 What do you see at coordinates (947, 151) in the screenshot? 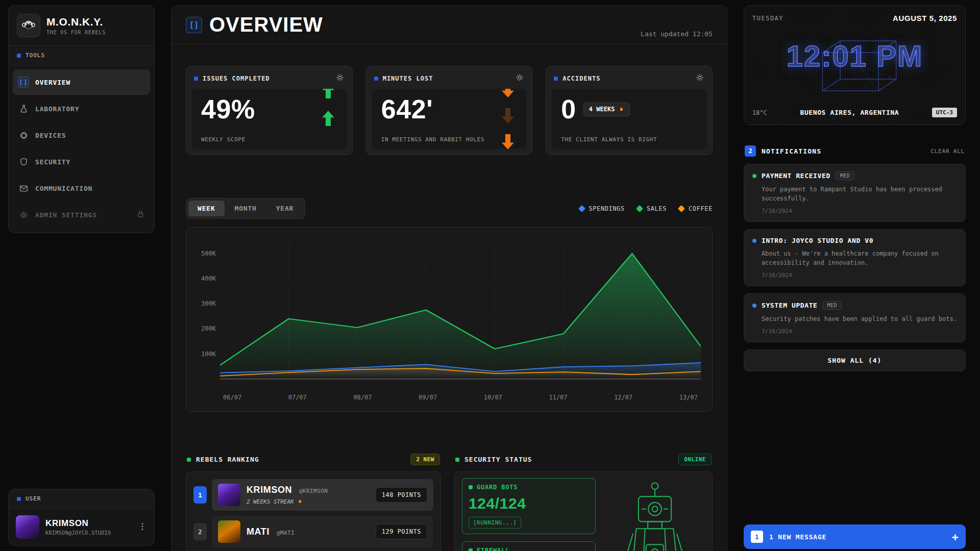
I see `clear-all-button: CLEAR ALL` at bounding box center [947, 151].